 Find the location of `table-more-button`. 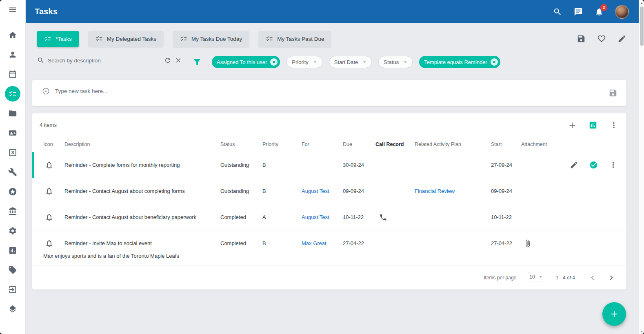

table-more-button is located at coordinates (614, 125).